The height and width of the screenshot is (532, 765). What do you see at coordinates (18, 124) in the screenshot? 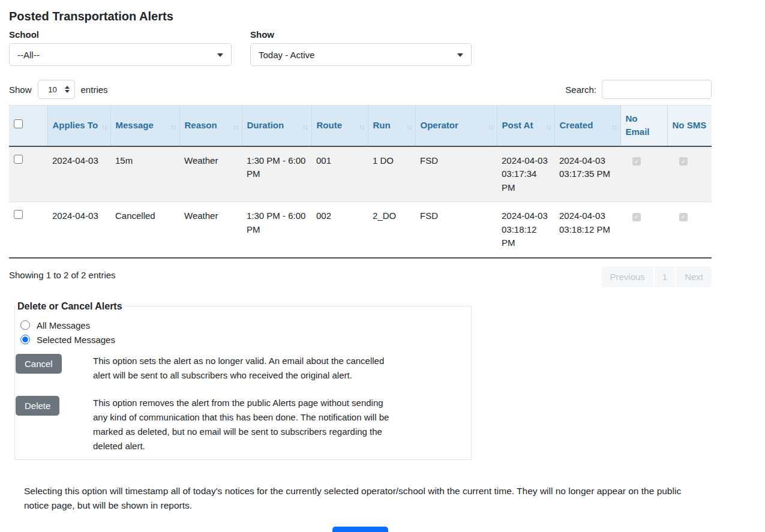
I see `select-all-checkbox` at bounding box center [18, 124].